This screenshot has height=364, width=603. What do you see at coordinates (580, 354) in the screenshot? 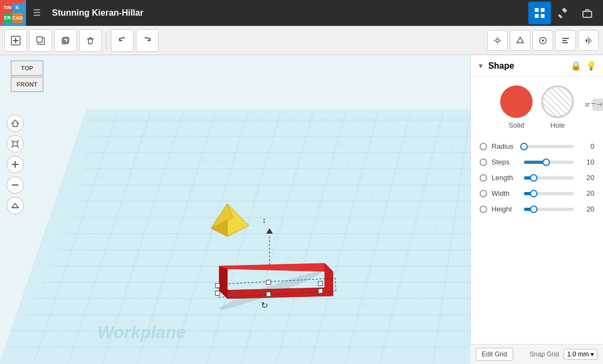
I see `snap-grid-select: 1.0 mm ▾` at bounding box center [580, 354].